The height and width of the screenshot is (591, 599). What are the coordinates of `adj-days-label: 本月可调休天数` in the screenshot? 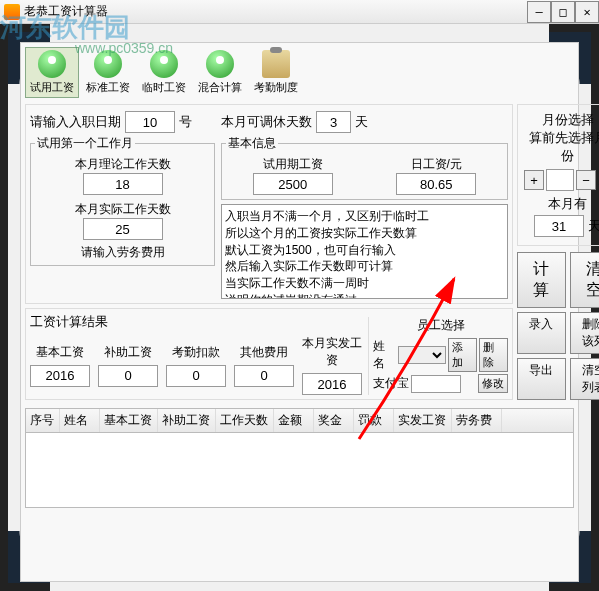 It's located at (266, 122).